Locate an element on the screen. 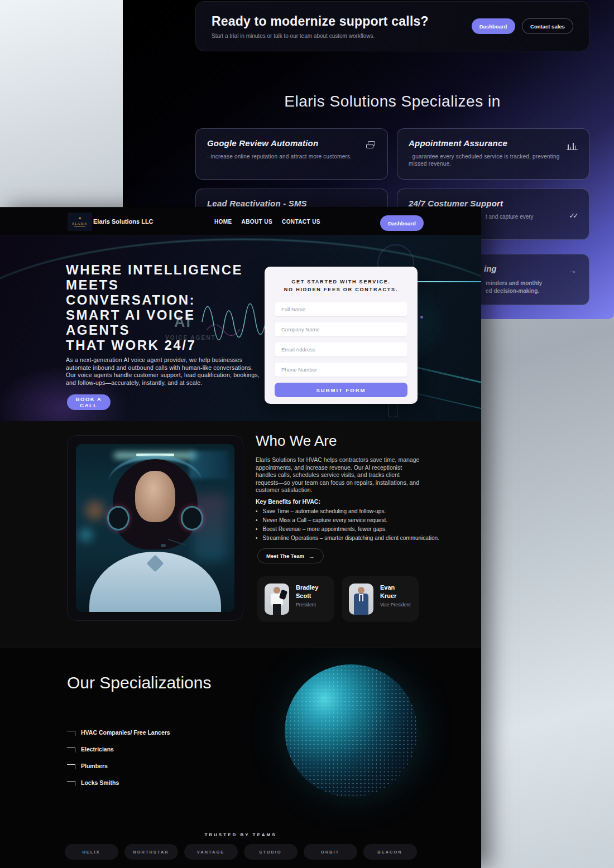  logo-wordmark: ELARIS is located at coordinates (80, 224).